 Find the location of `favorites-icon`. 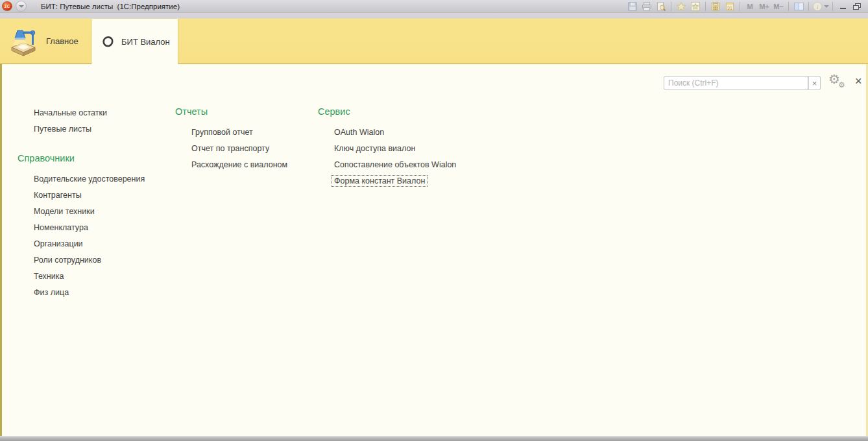

favorites-icon is located at coordinates (695, 6).